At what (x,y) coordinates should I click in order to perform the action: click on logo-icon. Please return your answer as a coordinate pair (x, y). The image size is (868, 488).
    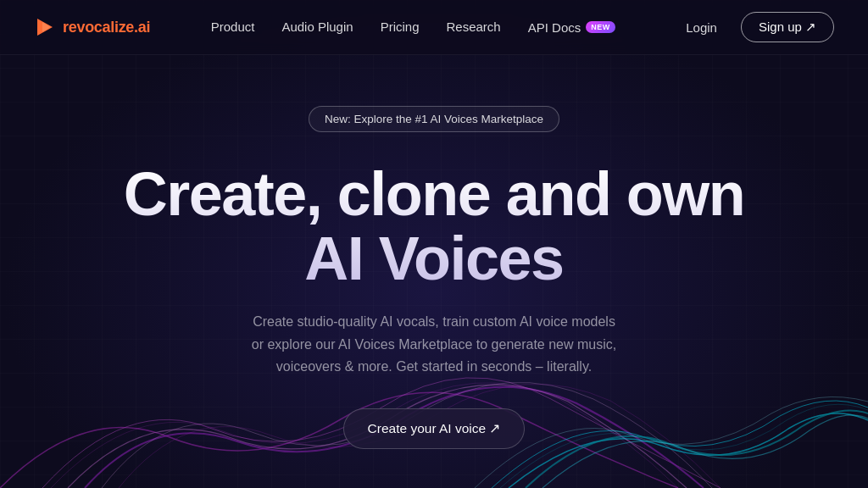
    Looking at the image, I should click on (46, 27).